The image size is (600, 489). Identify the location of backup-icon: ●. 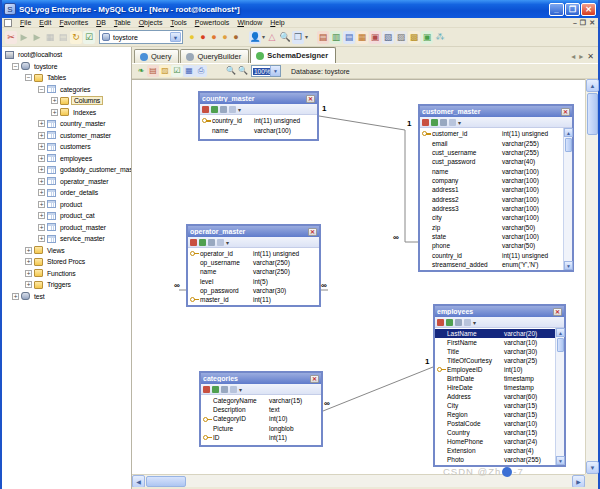
(236, 38).